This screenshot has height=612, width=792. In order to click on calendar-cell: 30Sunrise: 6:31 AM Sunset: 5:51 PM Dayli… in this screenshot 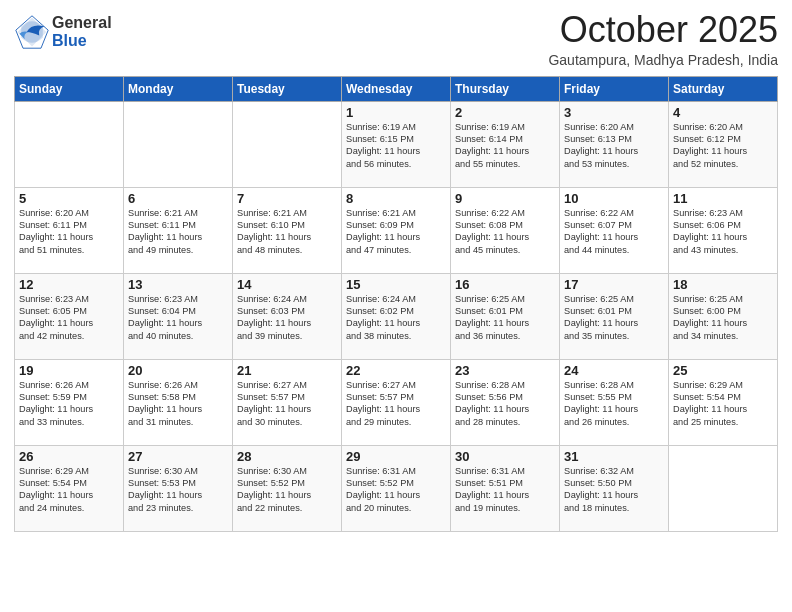, I will do `click(506, 488)`.